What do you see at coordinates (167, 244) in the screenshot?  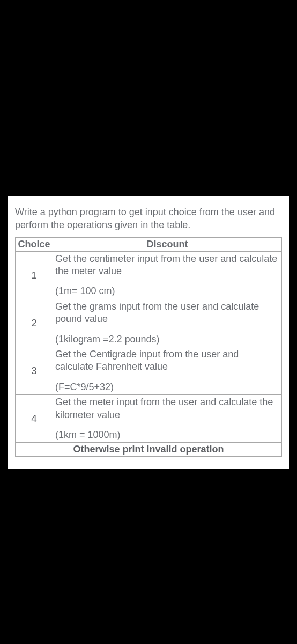 I see `header-discount: Discount` at bounding box center [167, 244].